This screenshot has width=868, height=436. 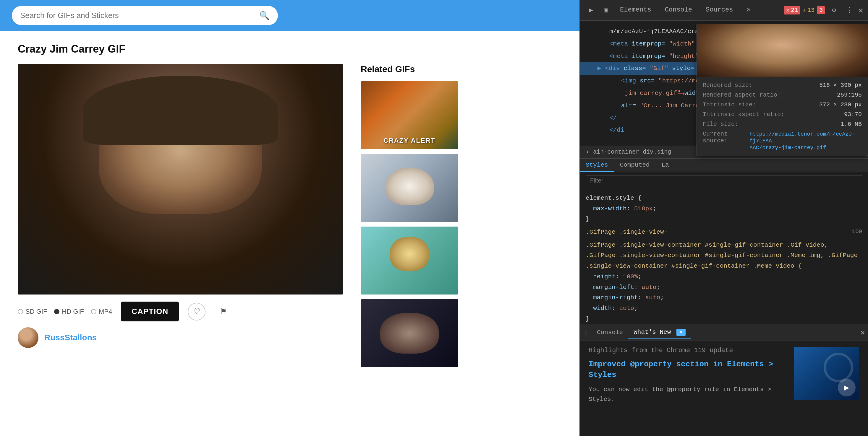 What do you see at coordinates (94, 312) in the screenshot?
I see `mp4-radio` at bounding box center [94, 312].